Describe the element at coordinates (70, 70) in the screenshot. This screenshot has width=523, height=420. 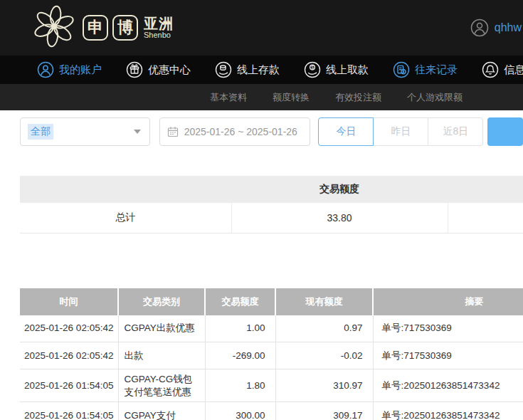
I see `nav-item-my-account: 我的账户` at that location.